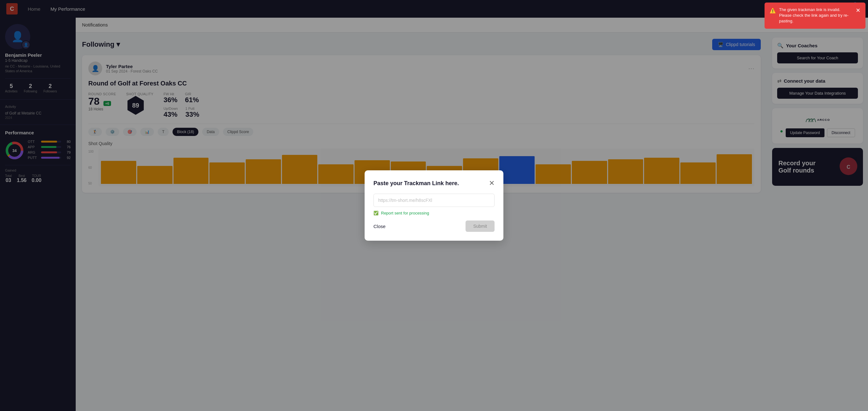 The width and height of the screenshot is (868, 411). Describe the element at coordinates (434, 226) in the screenshot. I see `modal-footer: Close Submit` at that location.